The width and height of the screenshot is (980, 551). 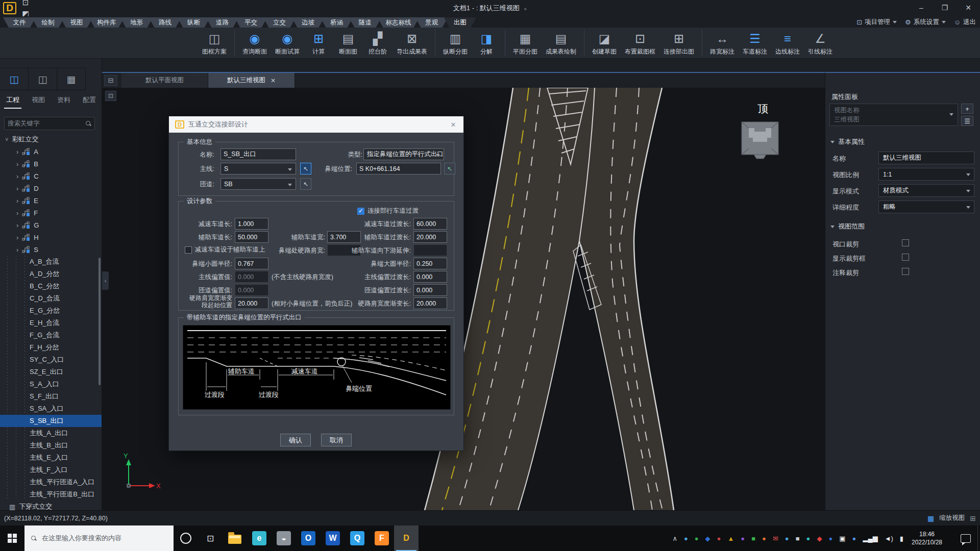 What do you see at coordinates (214, 43) in the screenshot?
I see `ribbon-button: ◫ 图框方案` at bounding box center [214, 43].